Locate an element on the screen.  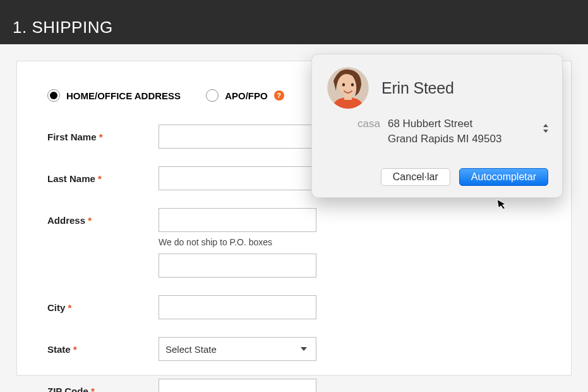
radio-home-office: HOME/OFFICE ADDRESS is located at coordinates (114, 95).